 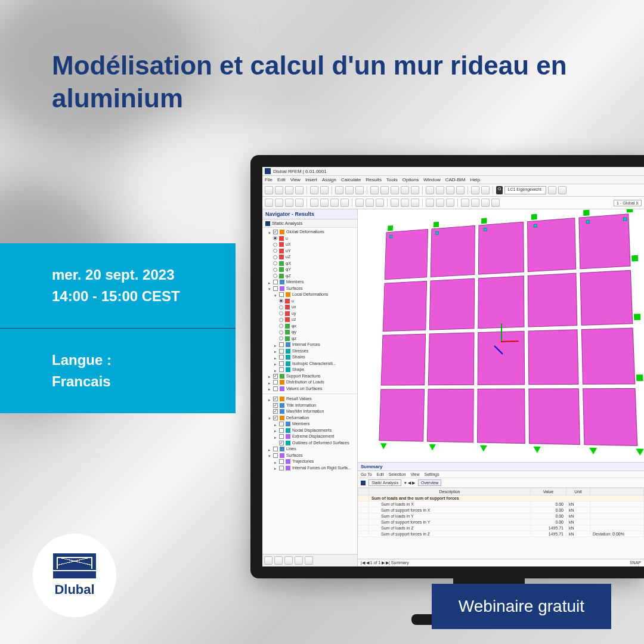 I want to click on tree-support: Support Reactions, so click(x=304, y=377).